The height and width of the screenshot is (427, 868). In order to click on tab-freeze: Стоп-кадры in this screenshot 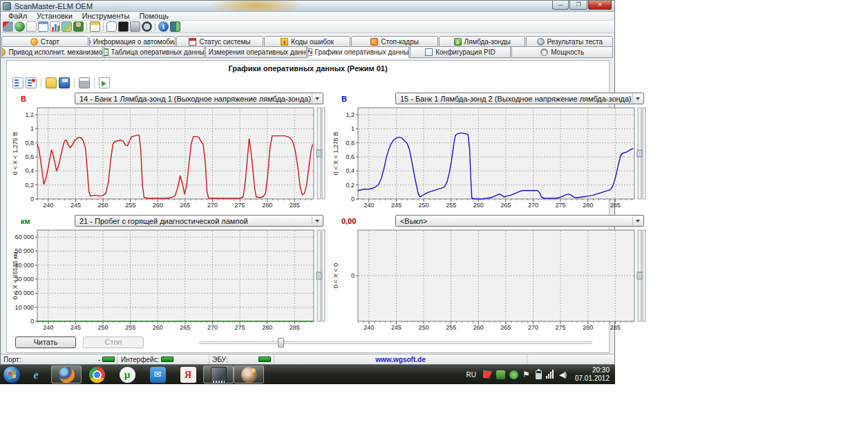, I will do `click(395, 41)`.